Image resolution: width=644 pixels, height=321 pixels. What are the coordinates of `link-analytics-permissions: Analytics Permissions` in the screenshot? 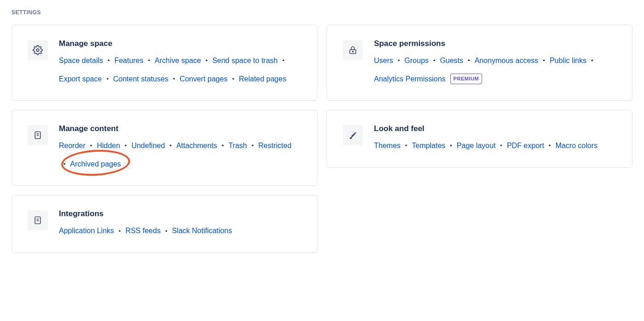 It's located at (410, 79).